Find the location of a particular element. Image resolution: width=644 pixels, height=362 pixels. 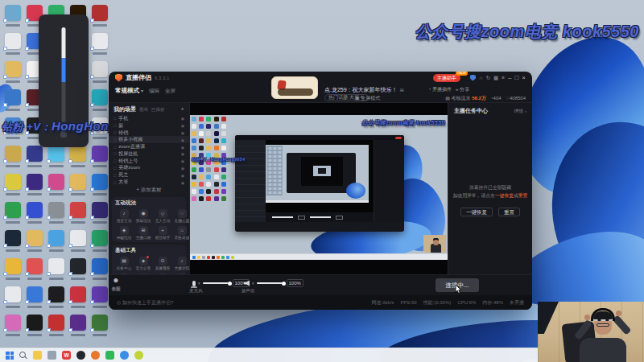

reset-button: 重置 is located at coordinates (509, 212).